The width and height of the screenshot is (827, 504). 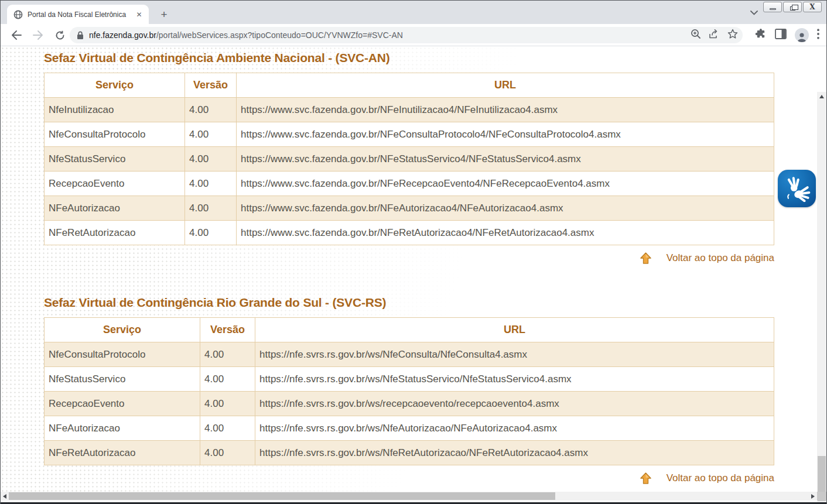 What do you see at coordinates (505, 159) in the screenshot?
I see `url-cell: https://www.svc.fazenda.gov.br/NFeStatus…` at bounding box center [505, 159].